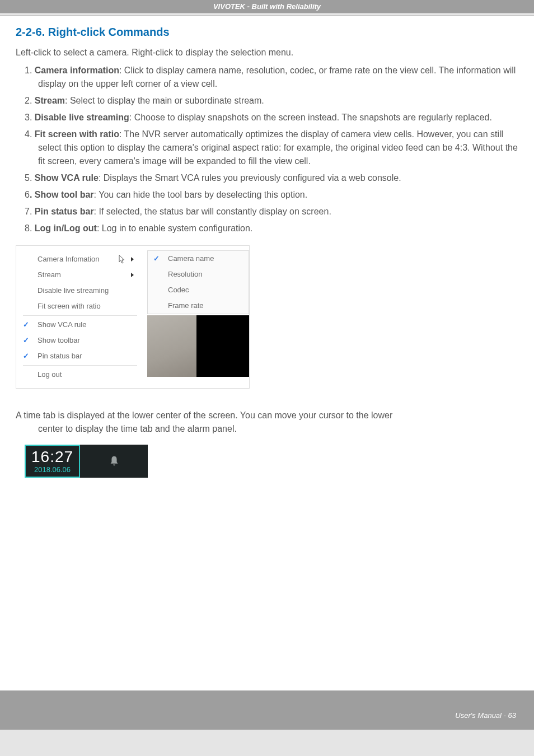 The height and width of the screenshot is (756, 534). I want to click on submenu-item-label: Frame rate, so click(186, 306).